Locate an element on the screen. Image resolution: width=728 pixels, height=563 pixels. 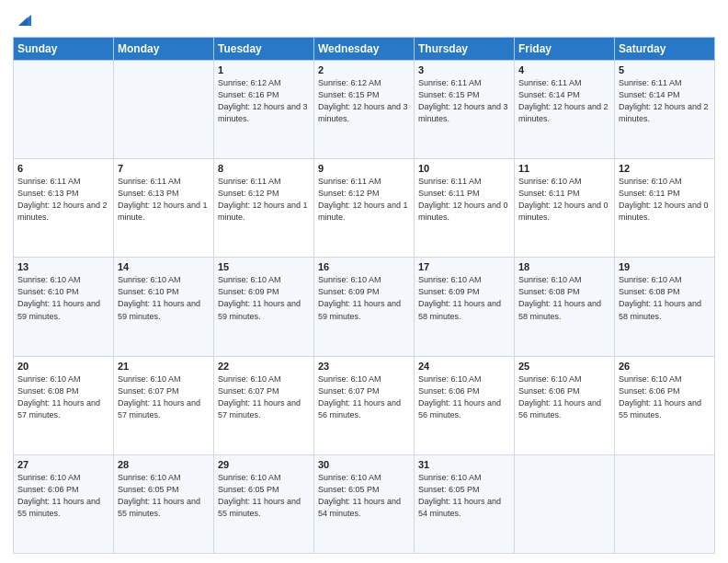
calendar-cell: 9Sunrise: 6:11 AMSunset: 6:12 PMDaylight… is located at coordinates (364, 208).